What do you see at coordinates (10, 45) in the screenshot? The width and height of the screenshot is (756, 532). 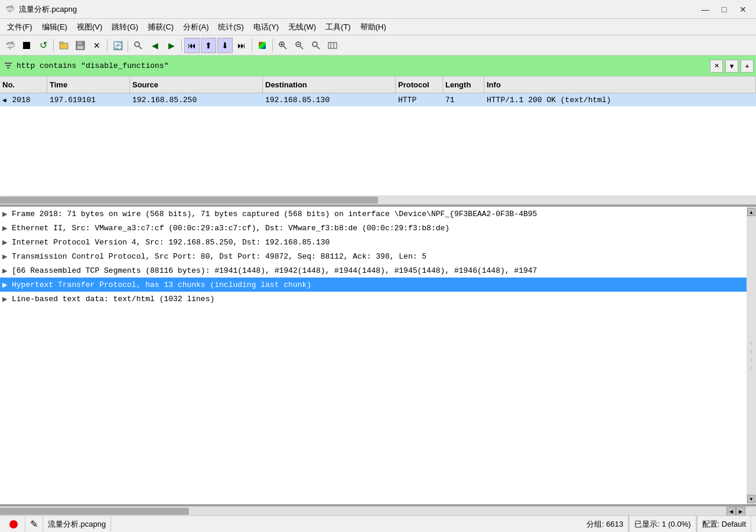 I see `start-capture-button: 🦈` at bounding box center [10, 45].